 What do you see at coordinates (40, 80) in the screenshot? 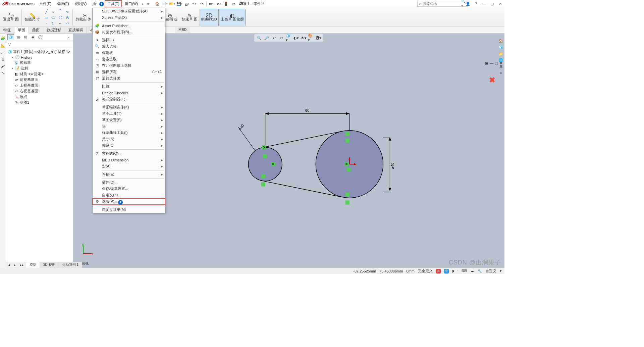
I see `tree-plane-front: ▱前视基准面` at bounding box center [40, 80].